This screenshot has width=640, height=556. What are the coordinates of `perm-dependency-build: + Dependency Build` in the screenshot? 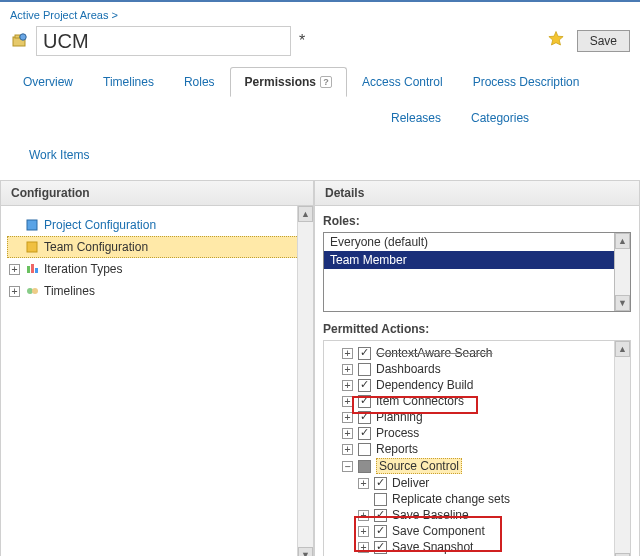 It's located at (484, 385).